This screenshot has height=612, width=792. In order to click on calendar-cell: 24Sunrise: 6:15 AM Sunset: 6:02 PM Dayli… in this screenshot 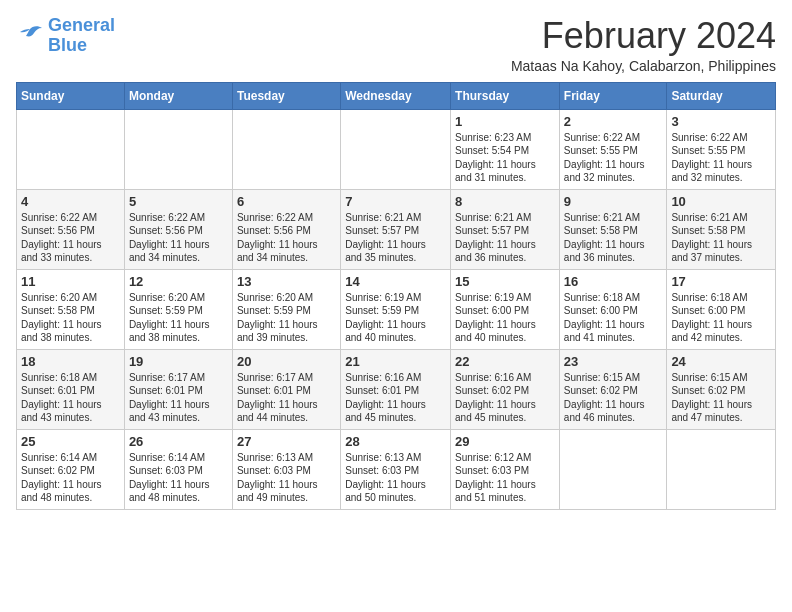, I will do `click(722, 389)`.